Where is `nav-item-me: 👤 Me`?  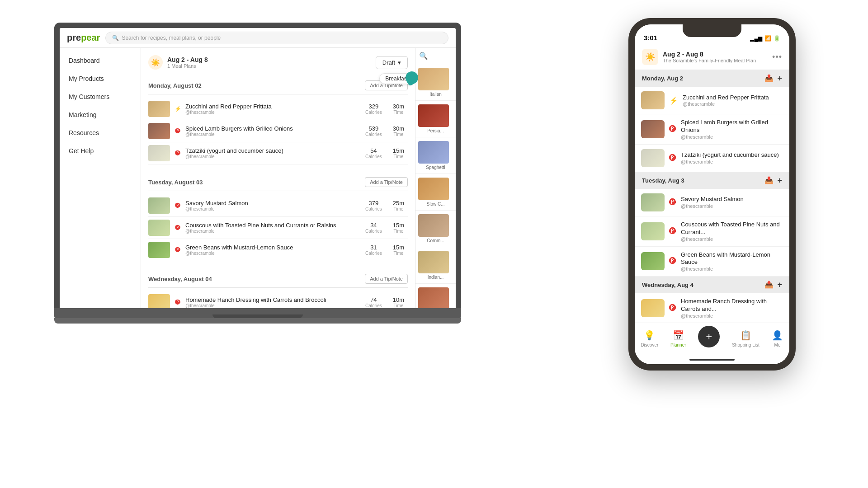
nav-item-me: 👤 Me is located at coordinates (778, 338).